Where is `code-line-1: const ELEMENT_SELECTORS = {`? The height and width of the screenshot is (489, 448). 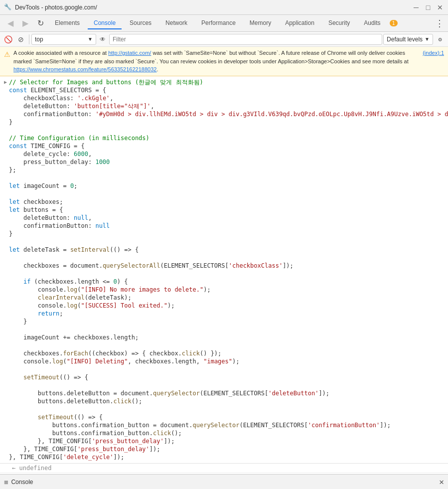 code-line-1: const ELEMENT_SELECTORS = { is located at coordinates (224, 90).